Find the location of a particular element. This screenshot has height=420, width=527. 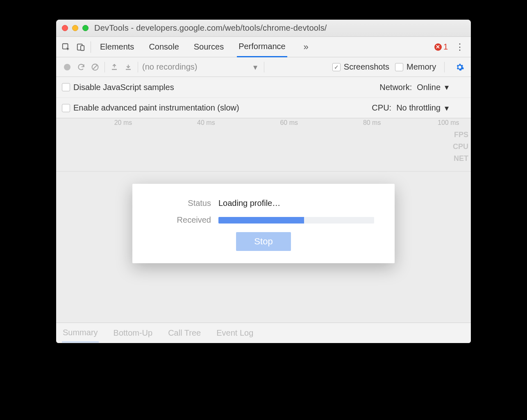

memory-checkbox: Memory is located at coordinates (416, 67).